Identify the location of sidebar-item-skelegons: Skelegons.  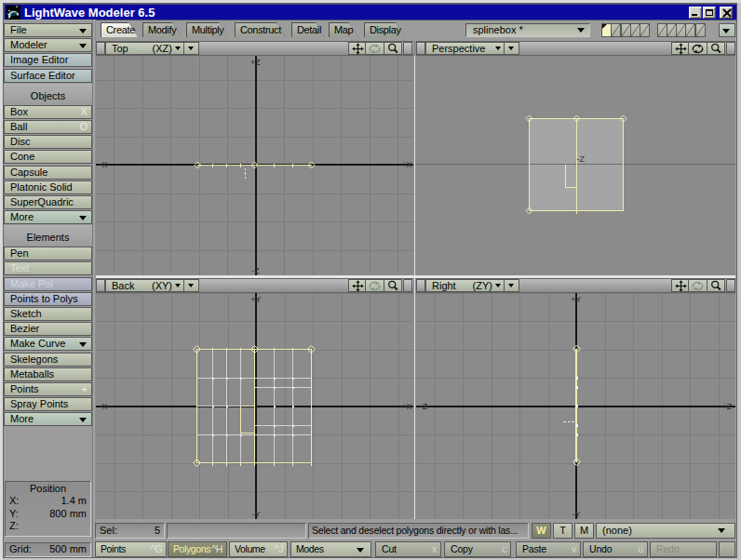
(48, 359).